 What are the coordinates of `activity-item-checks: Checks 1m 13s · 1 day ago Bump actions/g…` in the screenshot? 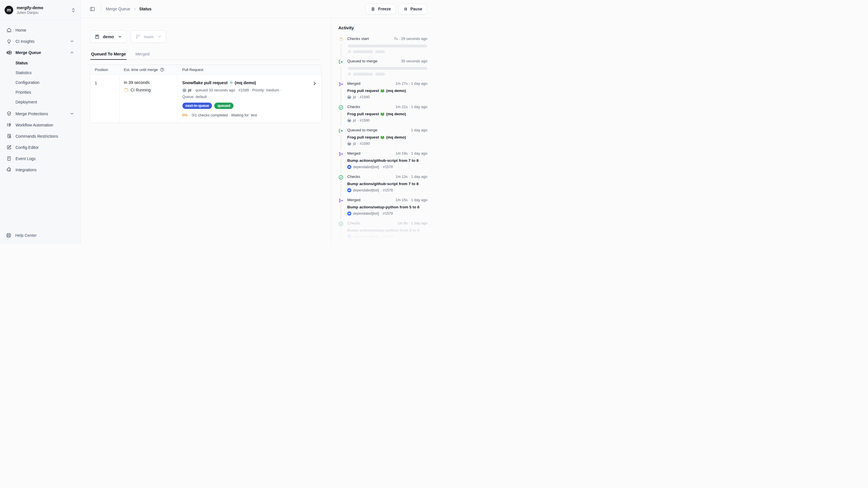 It's located at (383, 186).